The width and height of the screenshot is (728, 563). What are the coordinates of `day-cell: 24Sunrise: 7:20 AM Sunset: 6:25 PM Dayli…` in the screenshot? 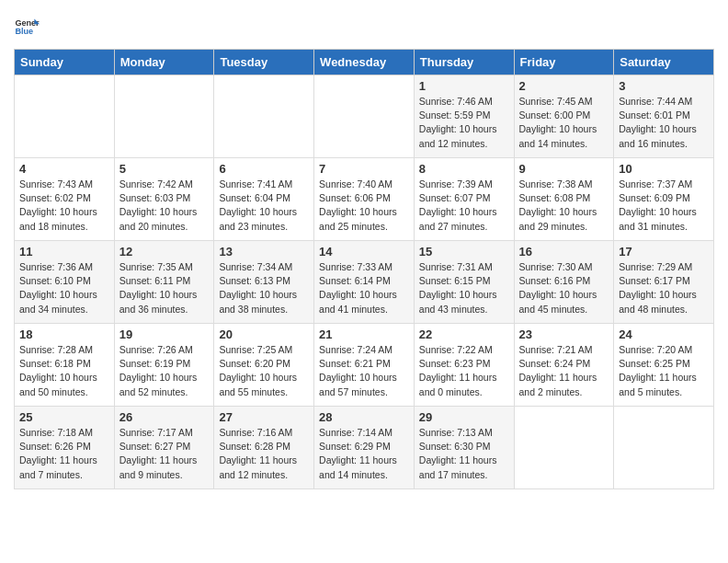 It's located at (664, 365).